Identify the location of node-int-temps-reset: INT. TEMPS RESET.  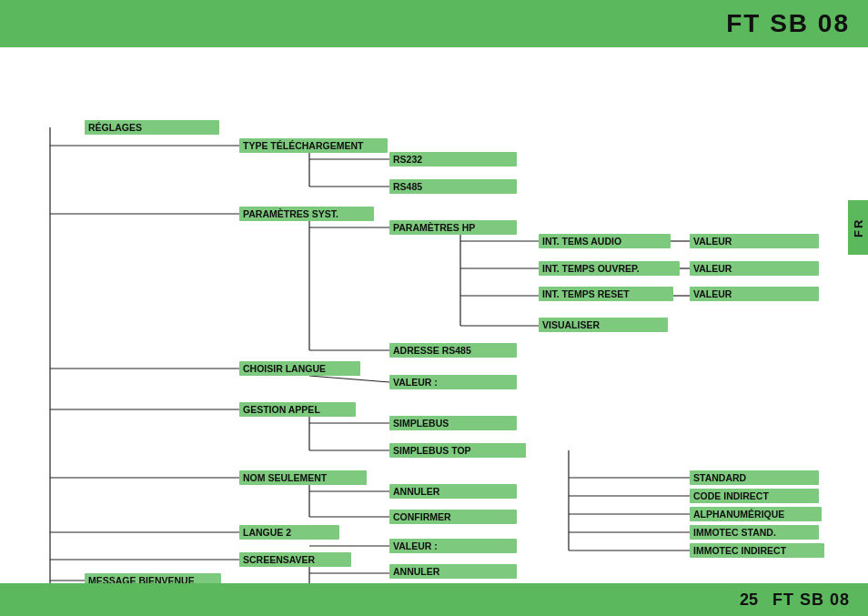
(606, 294).